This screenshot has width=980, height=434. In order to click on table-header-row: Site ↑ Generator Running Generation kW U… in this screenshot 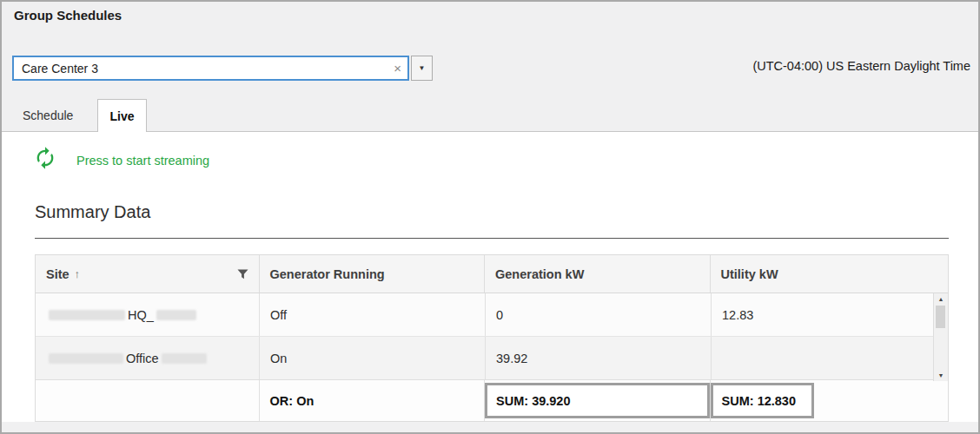, I will do `click(492, 274)`.